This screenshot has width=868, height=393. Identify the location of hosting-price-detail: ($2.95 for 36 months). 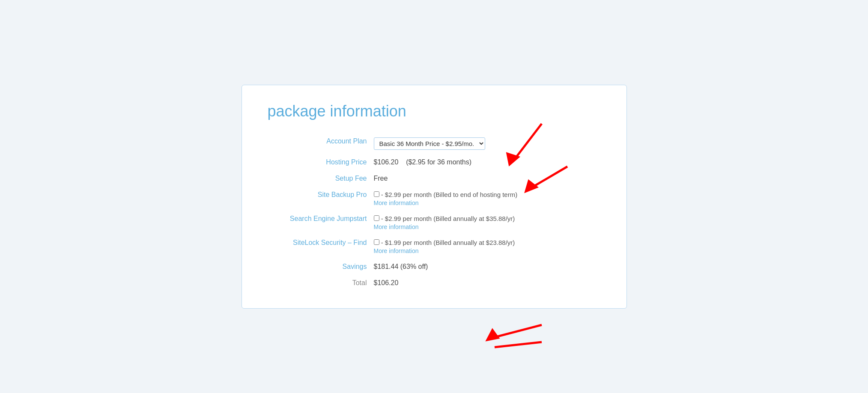
(438, 162).